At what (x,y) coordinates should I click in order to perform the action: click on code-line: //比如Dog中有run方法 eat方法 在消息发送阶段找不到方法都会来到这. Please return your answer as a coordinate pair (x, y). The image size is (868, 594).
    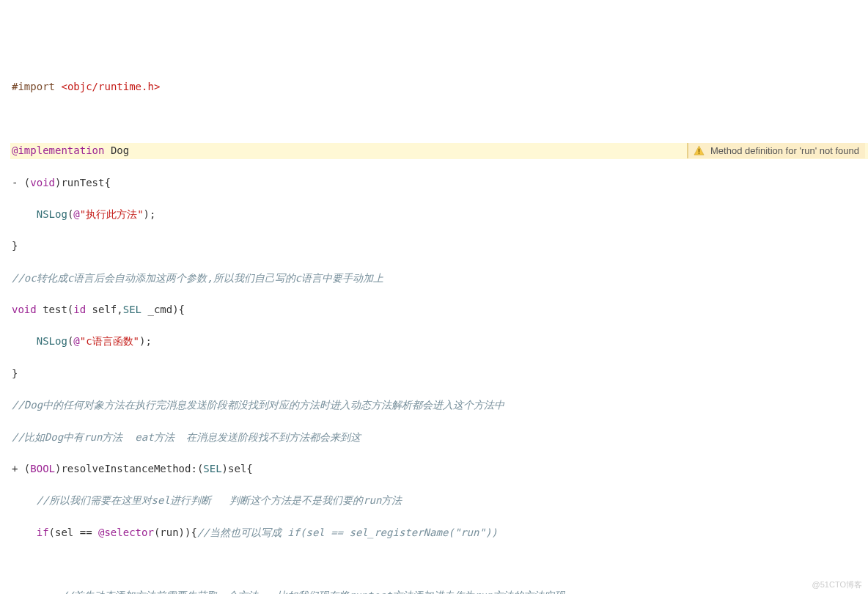
    Looking at the image, I should click on (439, 438).